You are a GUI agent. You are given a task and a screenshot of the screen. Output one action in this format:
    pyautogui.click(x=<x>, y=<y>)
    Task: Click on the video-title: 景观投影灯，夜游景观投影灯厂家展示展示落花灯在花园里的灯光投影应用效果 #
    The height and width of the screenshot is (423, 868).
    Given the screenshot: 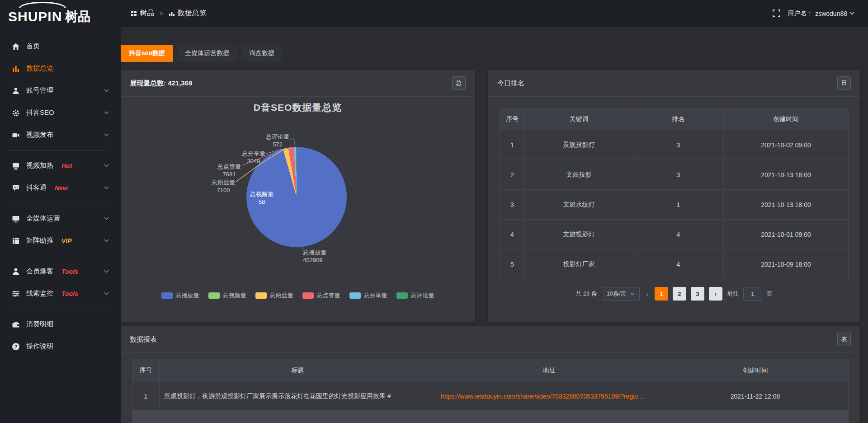 What is the action you would take?
    pyautogui.click(x=298, y=396)
    